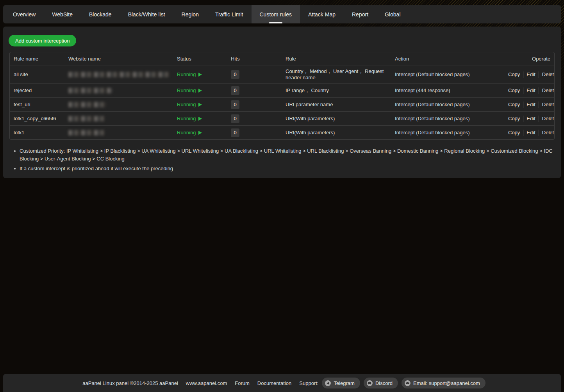 The image size is (564, 392). I want to click on rule-name-cell: lotk1_copy_c665f6, so click(37, 119).